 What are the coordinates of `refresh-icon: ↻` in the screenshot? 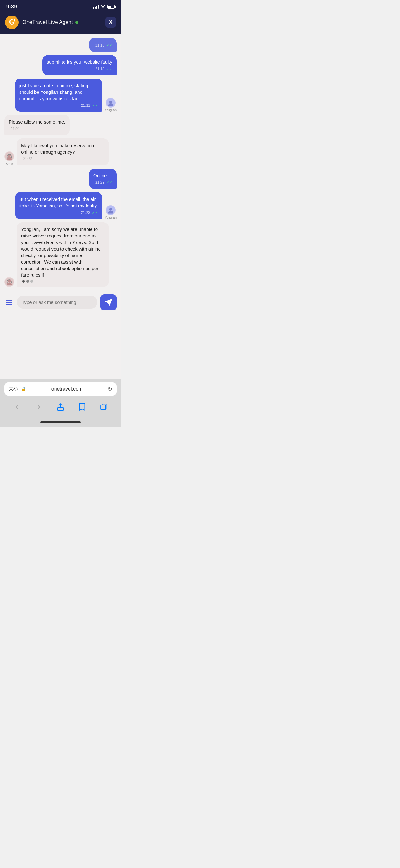 It's located at (110, 389).